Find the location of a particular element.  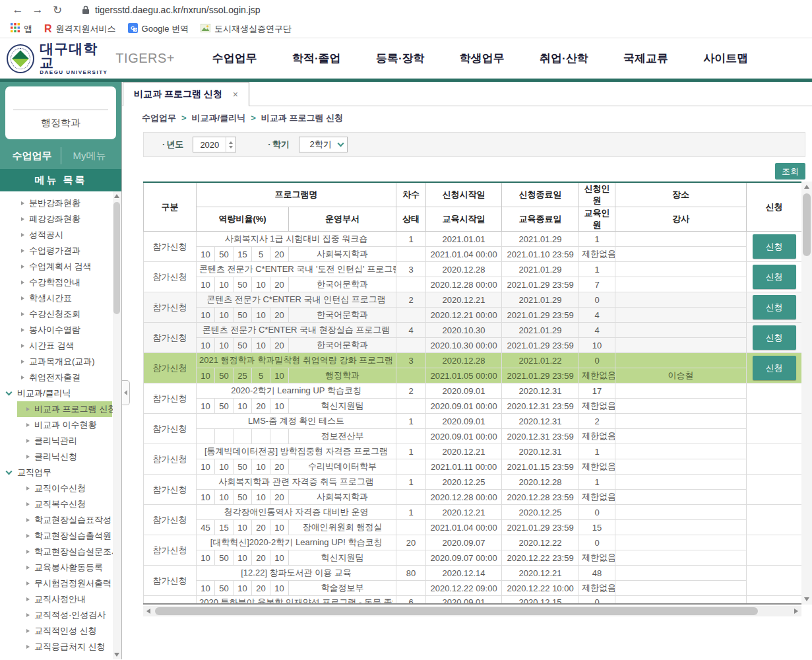

back-icon: ← is located at coordinates (18, 10).